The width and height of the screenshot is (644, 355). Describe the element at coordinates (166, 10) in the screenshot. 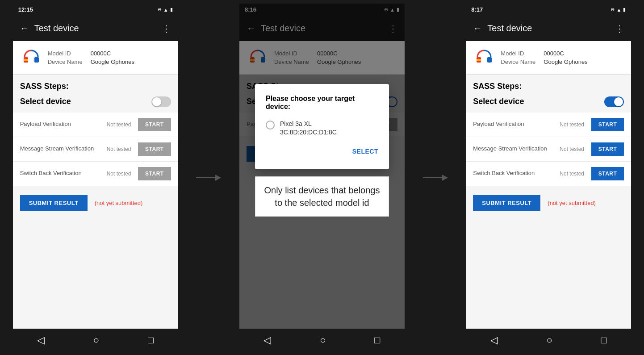

I see `wifi-icon: ▲` at that location.